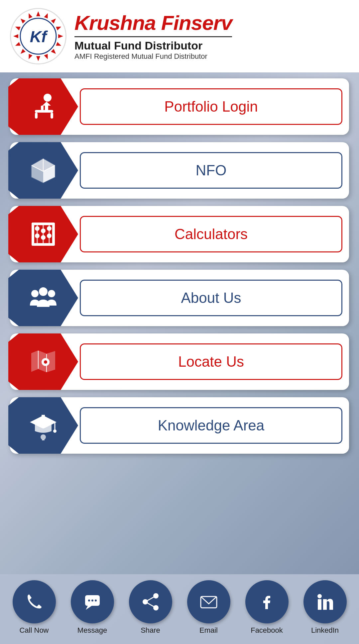  I want to click on message-button: Message, so click(92, 607).